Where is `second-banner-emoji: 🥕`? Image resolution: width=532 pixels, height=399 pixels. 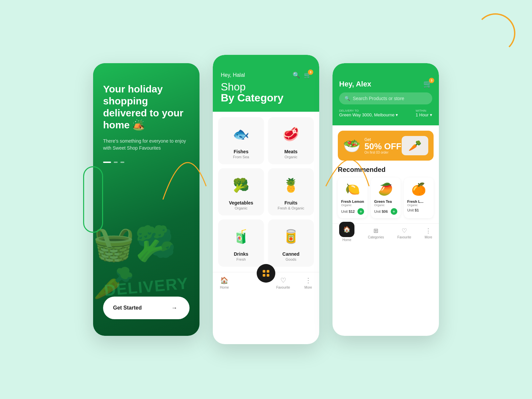
second-banner-emoji: 🥕 is located at coordinates (415, 146).